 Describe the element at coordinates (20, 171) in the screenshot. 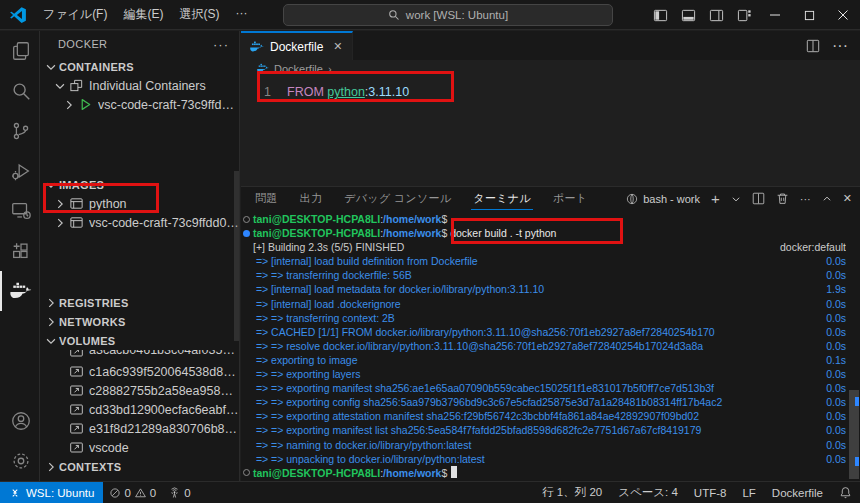

I see `run-debug-icon` at that location.